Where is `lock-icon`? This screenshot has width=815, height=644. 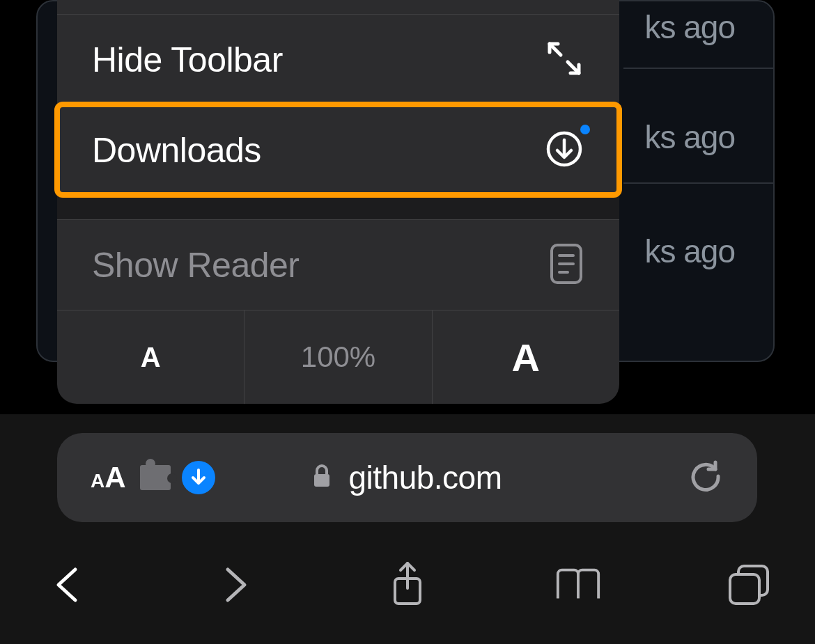
lock-icon is located at coordinates (322, 478).